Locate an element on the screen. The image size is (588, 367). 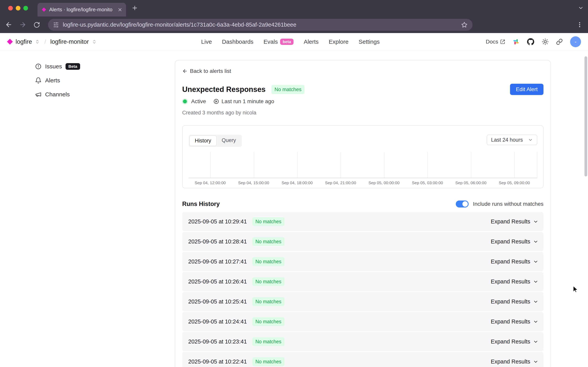
tab-close-icon is located at coordinates (120, 10).